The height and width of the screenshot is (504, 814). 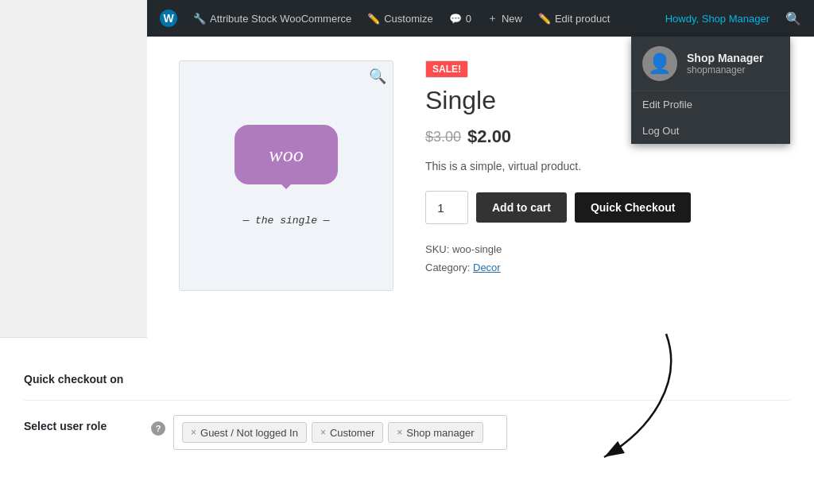 I want to click on edit-profile-link: Edit Profile, so click(x=711, y=105).